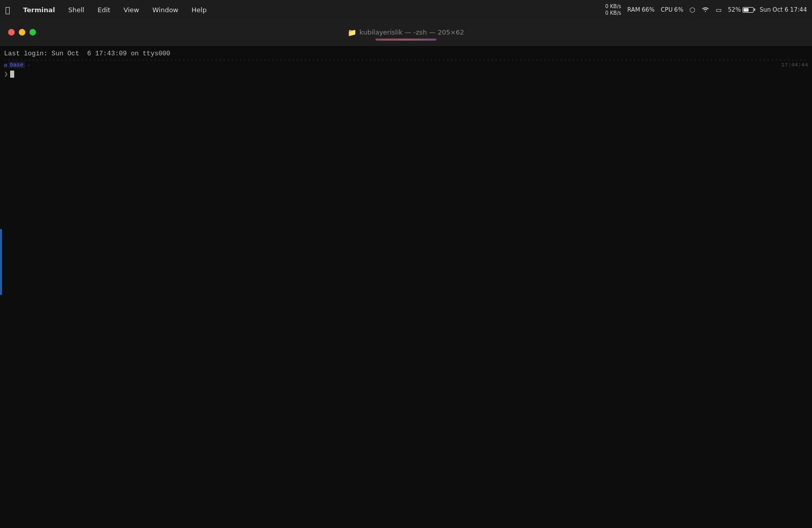 The height and width of the screenshot is (528, 812). What do you see at coordinates (1, 262) in the screenshot?
I see `left-accent-bar` at bounding box center [1, 262].